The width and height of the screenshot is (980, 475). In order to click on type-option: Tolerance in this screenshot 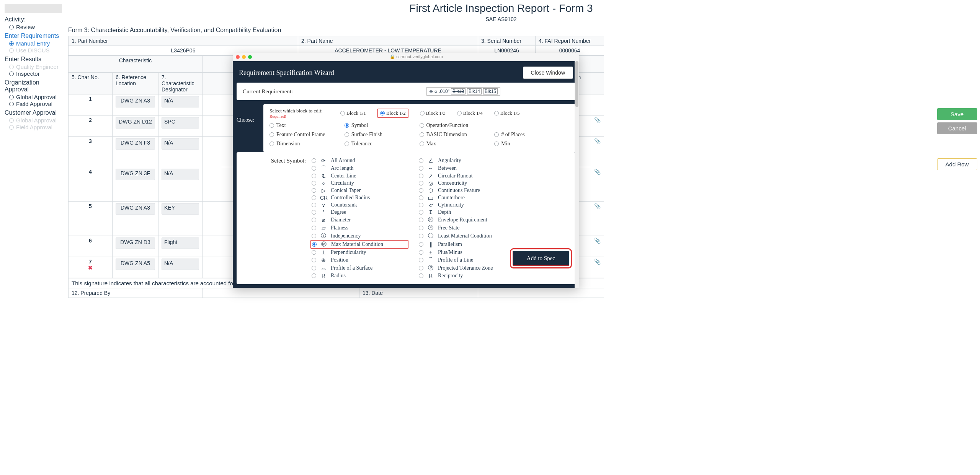, I will do `click(382, 144)`.